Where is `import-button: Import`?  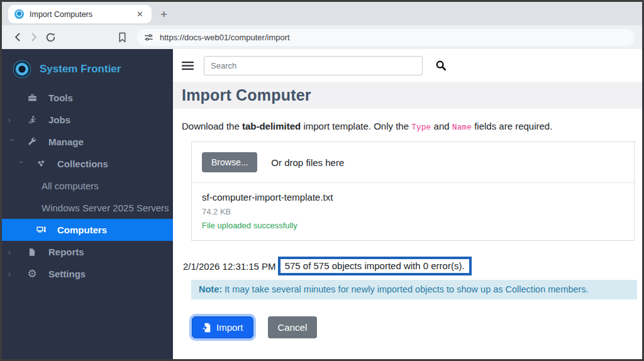 import-button: Import is located at coordinates (223, 327).